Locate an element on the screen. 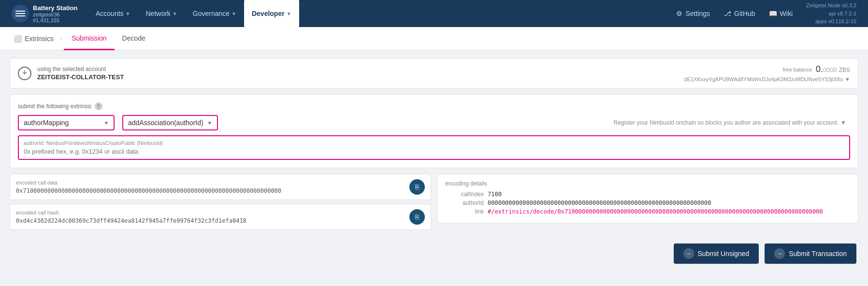  nav-developer: Developer ▼ is located at coordinates (272, 14).